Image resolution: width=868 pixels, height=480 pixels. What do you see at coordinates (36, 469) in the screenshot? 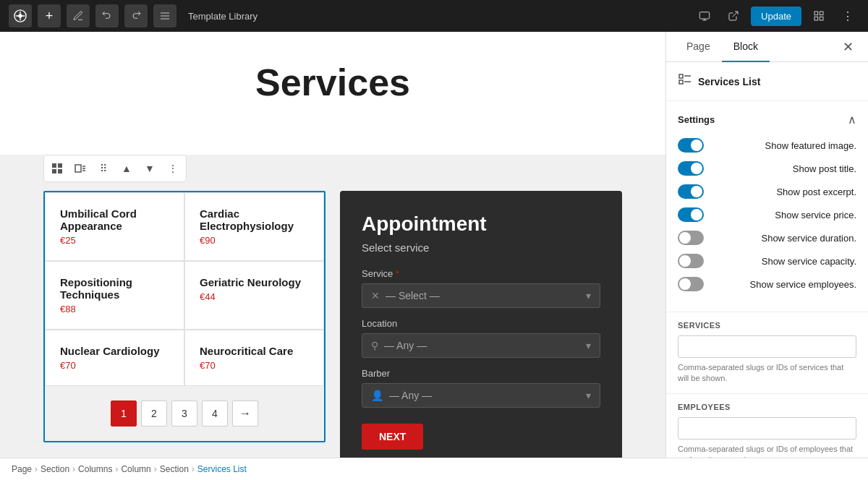
I see `breadcrumb-sep-1: ›` at bounding box center [36, 469].